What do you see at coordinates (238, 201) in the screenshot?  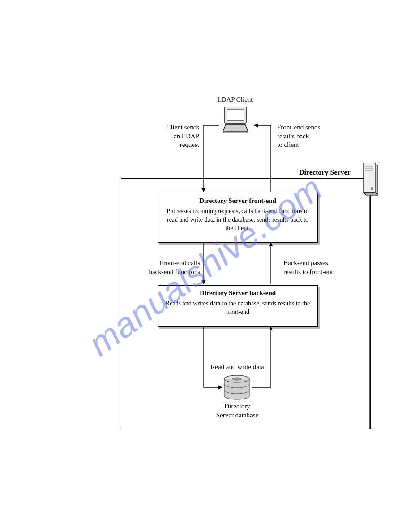 I see `frontend-title: Directory Server front-end` at bounding box center [238, 201].